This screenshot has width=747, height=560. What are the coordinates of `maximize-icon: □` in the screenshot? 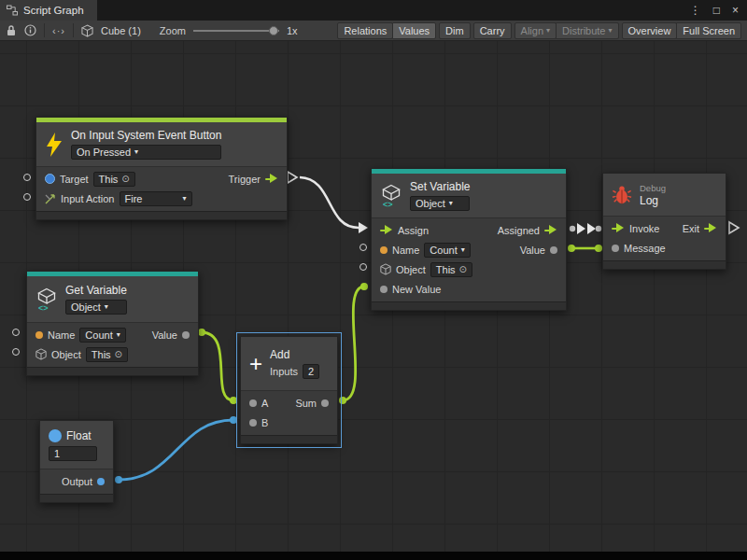 It's located at (717, 10).